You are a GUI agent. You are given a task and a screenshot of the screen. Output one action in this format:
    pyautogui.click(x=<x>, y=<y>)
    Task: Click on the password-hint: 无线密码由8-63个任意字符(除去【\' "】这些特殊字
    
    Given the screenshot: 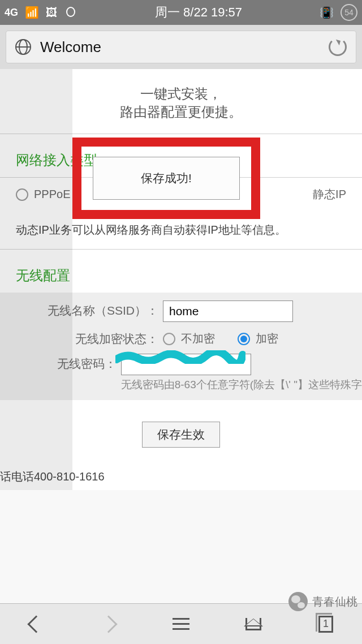 What is the action you would take?
    pyautogui.click(x=242, y=385)
    